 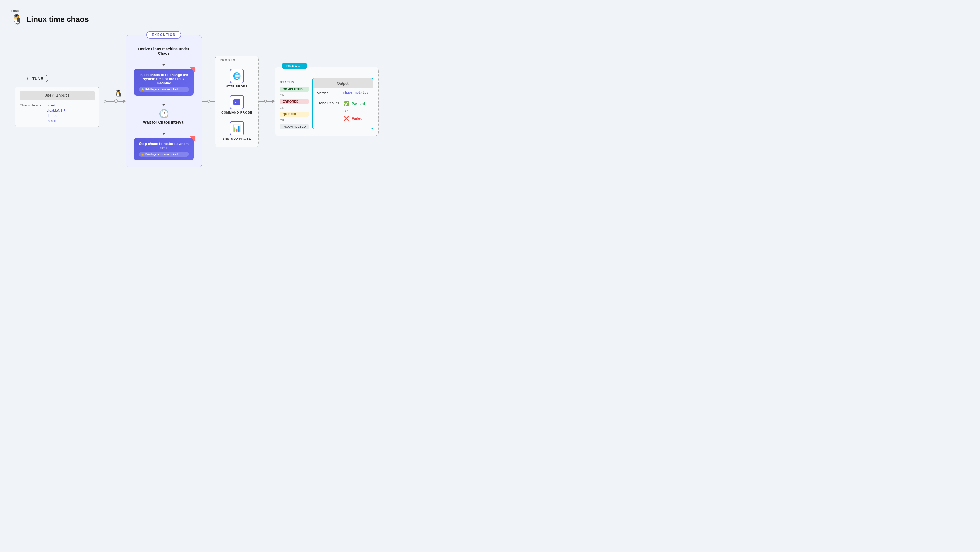 What do you see at coordinates (164, 51) in the screenshot?
I see `derive-step: Derive Linux machine under Chaos` at bounding box center [164, 51].